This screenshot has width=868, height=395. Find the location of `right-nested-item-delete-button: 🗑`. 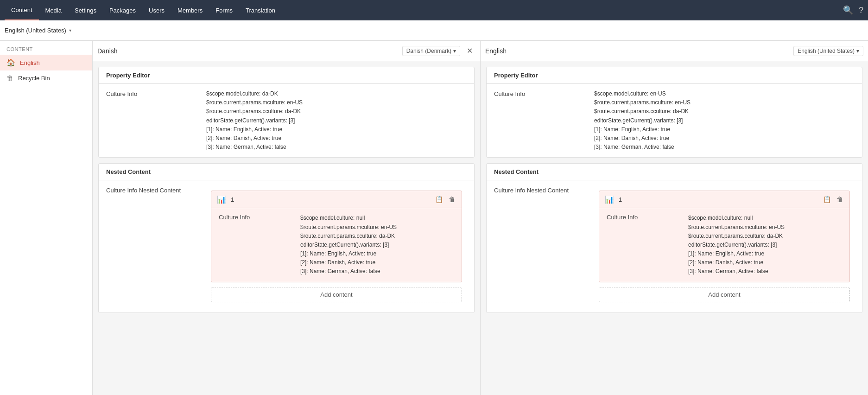

right-nested-item-delete-button: 🗑 is located at coordinates (840, 199).